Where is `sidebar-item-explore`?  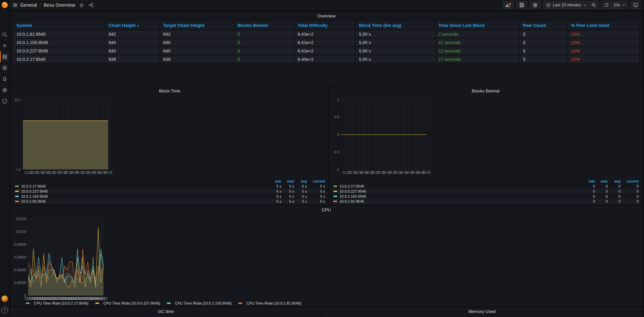
sidebar-item-explore is located at coordinates (5, 68).